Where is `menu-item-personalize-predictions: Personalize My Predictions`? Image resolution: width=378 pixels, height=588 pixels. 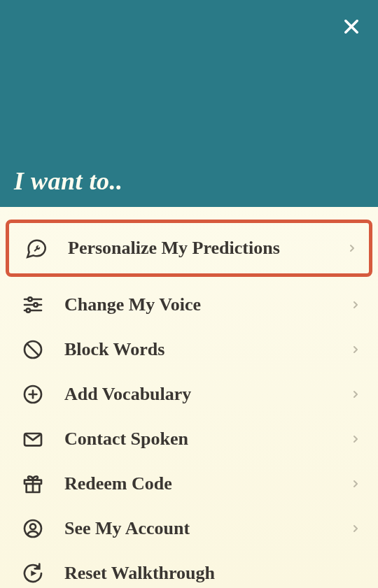 menu-item-personalize-predictions: Personalize My Predictions is located at coordinates (189, 248).